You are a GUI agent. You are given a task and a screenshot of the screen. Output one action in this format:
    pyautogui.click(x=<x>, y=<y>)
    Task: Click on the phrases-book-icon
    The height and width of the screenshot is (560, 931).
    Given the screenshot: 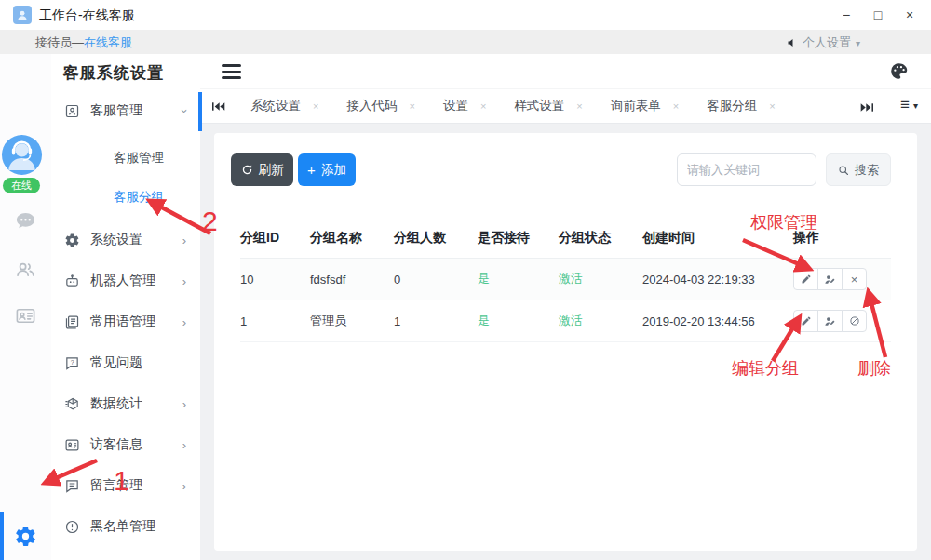 What is the action you would take?
    pyautogui.click(x=72, y=322)
    